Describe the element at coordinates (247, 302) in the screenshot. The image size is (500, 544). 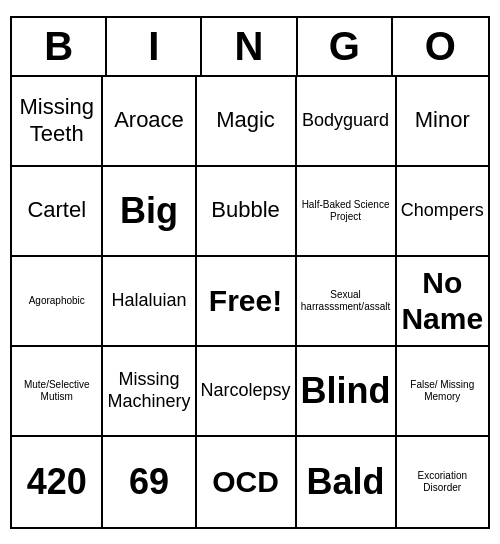
I see `bingo-cell-12: Free!` at that location.